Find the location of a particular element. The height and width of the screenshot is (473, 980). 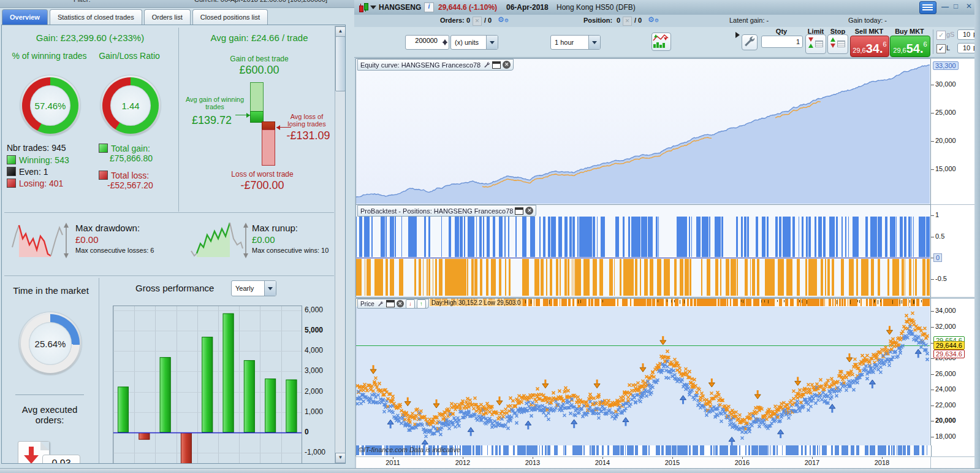

positions-y-axis: 10.50-0.5 is located at coordinates (953, 251).